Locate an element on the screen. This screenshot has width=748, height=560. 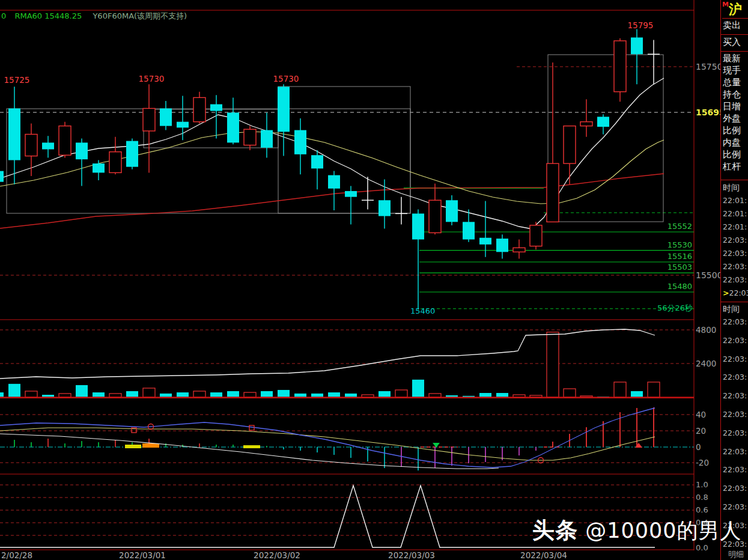
price-mark: 15795 is located at coordinates (640, 25).